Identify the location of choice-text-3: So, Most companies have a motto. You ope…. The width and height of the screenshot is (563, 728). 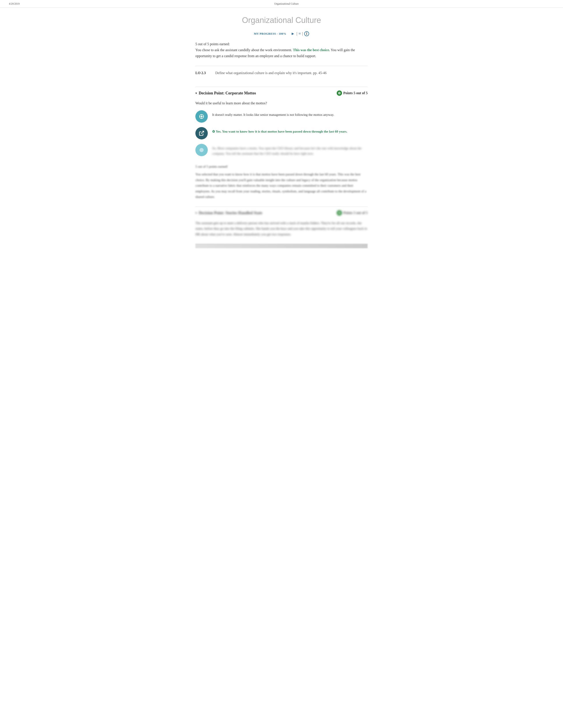
(290, 150).